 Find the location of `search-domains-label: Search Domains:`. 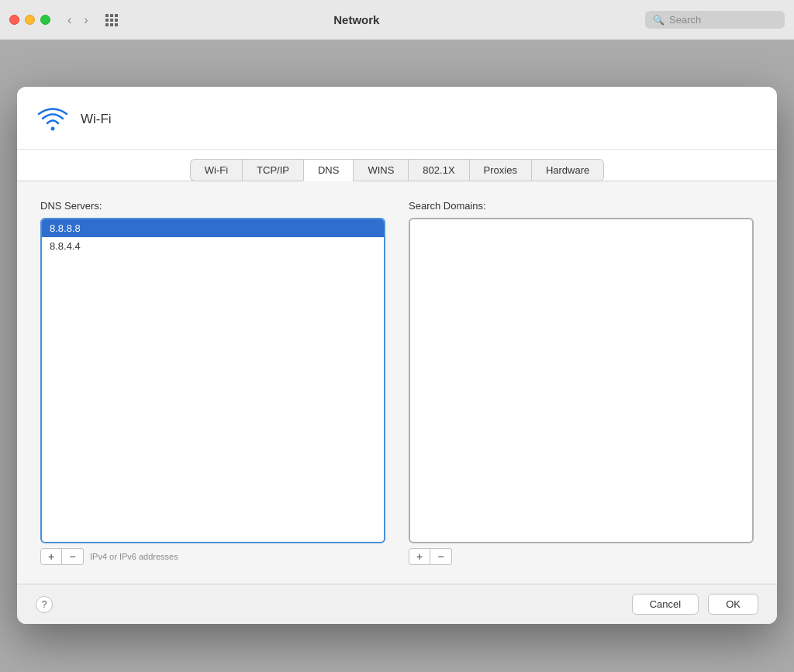

search-domains-label: Search Domains: is located at coordinates (582, 206).